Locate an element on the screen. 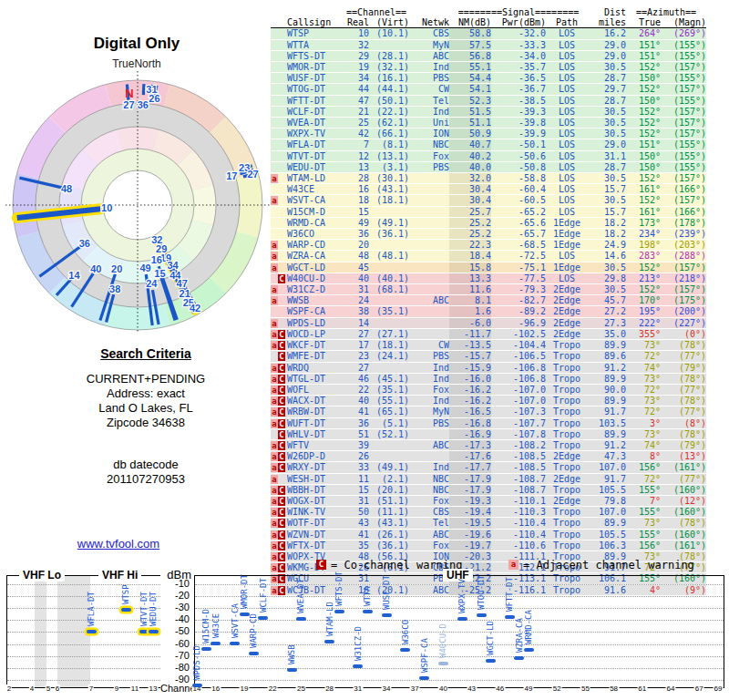 The image size is (729, 700). callsign-cell: WTAM-LD is located at coordinates (315, 179).